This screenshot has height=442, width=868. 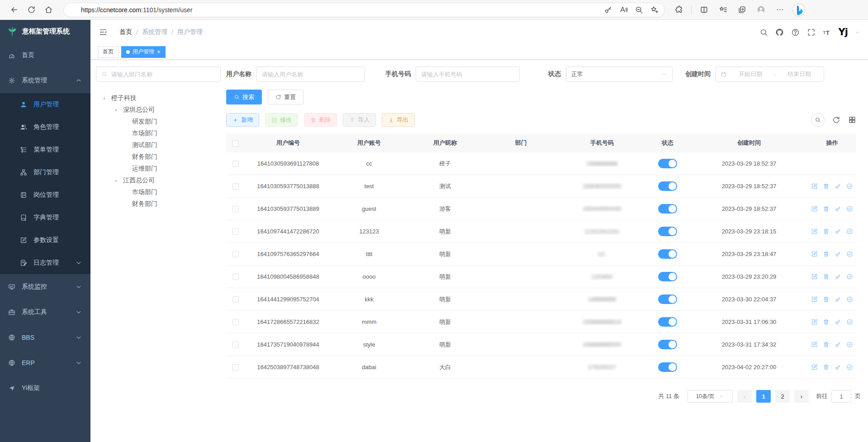 What do you see at coordinates (45, 105) in the screenshot?
I see `sidebar-item-user: 用户管理` at bounding box center [45, 105].